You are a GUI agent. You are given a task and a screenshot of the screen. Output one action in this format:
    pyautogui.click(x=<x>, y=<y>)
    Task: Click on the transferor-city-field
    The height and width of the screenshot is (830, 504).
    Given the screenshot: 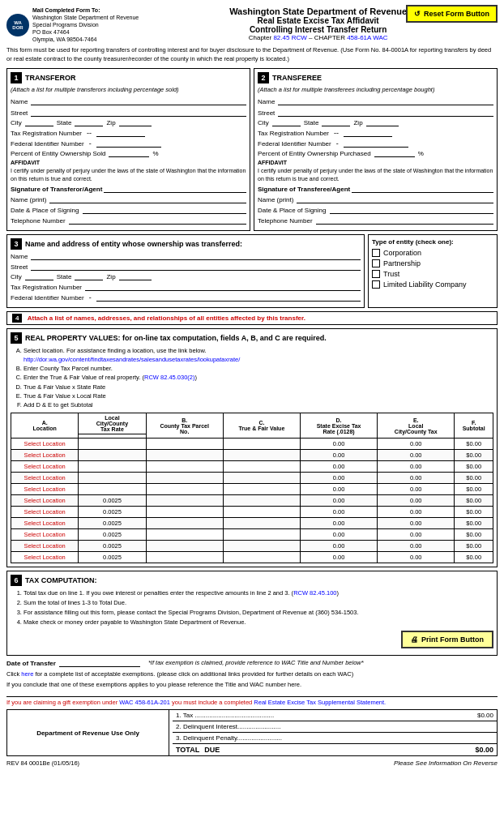 What is the action you would take?
    pyautogui.click(x=39, y=126)
    